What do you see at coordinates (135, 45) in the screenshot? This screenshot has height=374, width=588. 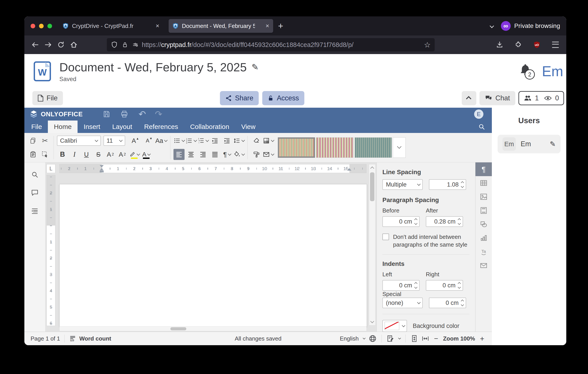 I see `permissions-icon` at bounding box center [135, 45].